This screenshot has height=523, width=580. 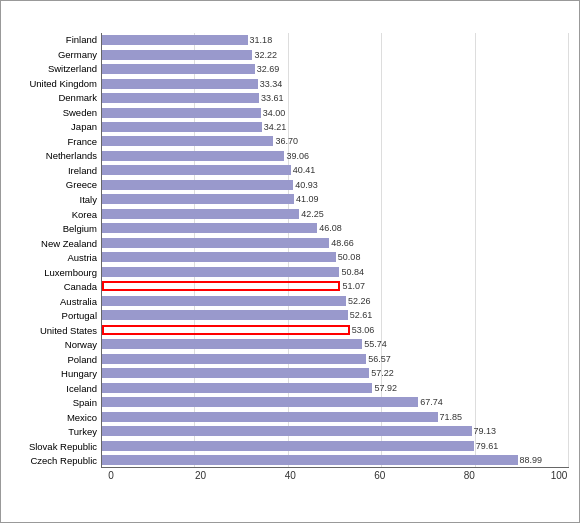 I want to click on bar-row: 50.84, so click(x=336, y=272).